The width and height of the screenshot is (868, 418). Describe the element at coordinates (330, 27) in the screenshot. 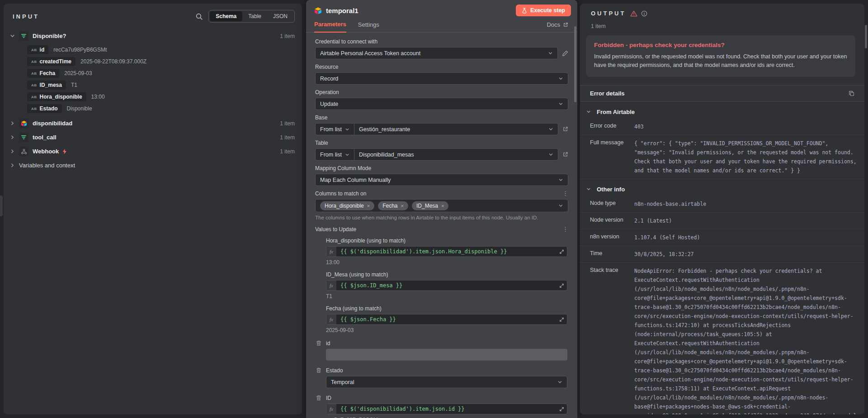

I see `tab-parameters: Parameters` at that location.